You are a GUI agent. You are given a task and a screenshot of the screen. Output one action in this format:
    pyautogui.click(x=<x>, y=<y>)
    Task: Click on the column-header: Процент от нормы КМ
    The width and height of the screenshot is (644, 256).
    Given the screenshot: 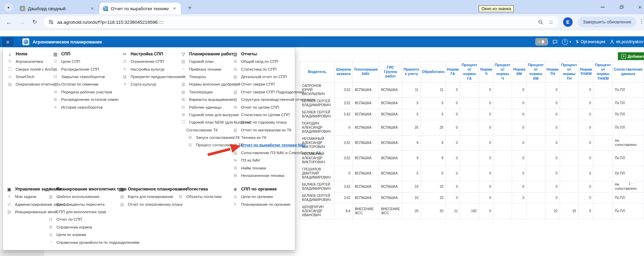 What is the action you would take?
    pyautogui.click(x=536, y=72)
    